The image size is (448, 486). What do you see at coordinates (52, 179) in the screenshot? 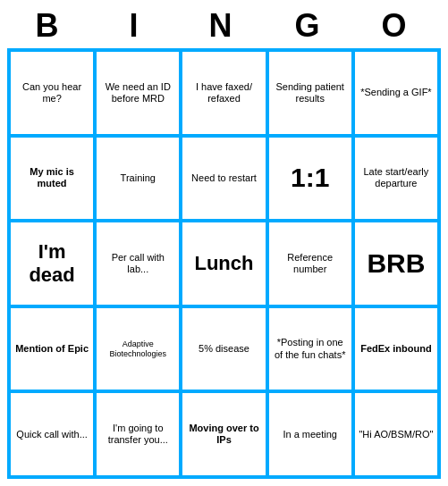
I see `cell-1-0: My mic is muted` at bounding box center [52, 179].